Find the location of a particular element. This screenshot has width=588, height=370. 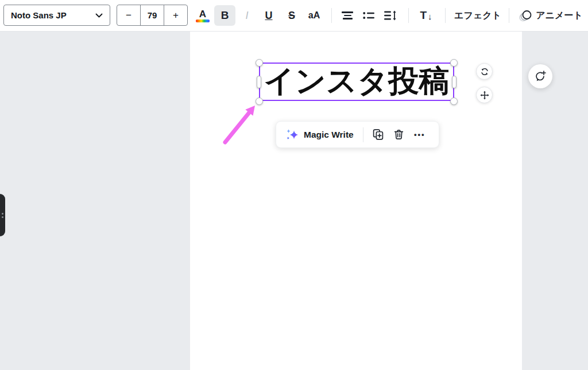

comment-plus-icon is located at coordinates (540, 76).